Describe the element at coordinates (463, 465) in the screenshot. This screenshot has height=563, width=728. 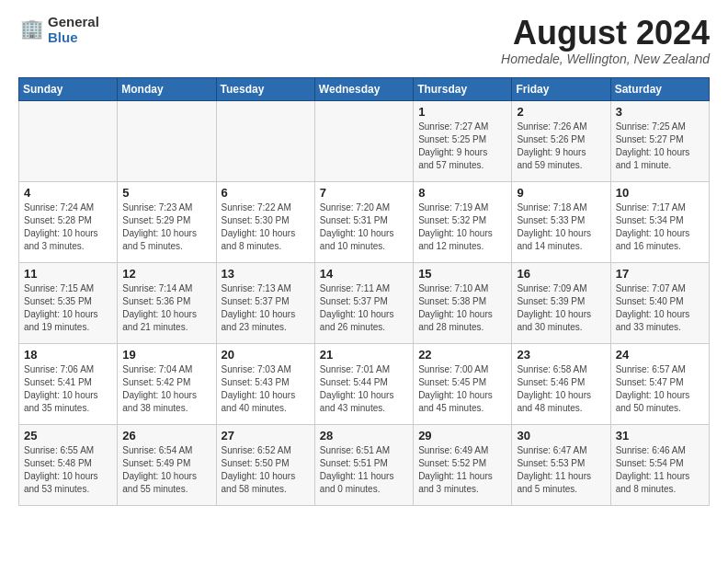
I see `calendar-cell: 29Sunrise: 6:49 AM Sunset: 5:52 PM Dayli…` at that location.